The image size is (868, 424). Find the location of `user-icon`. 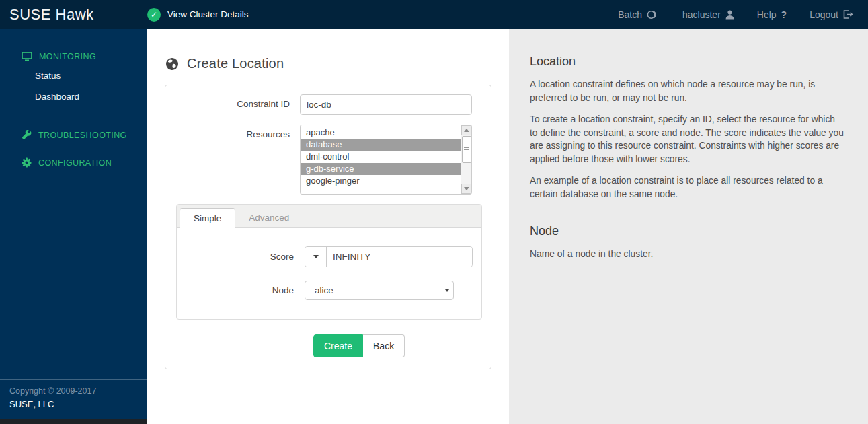

user-icon is located at coordinates (730, 15).